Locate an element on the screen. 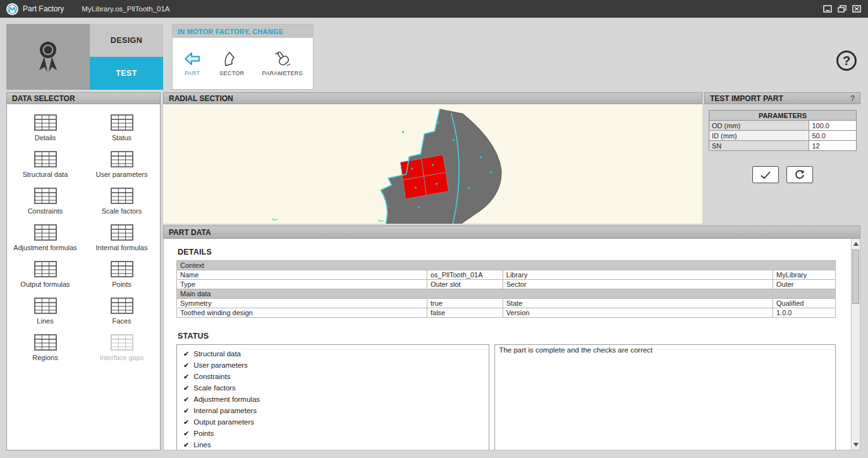 The width and height of the screenshot is (868, 458). list-item: ✔Structural data is located at coordinates (333, 354).